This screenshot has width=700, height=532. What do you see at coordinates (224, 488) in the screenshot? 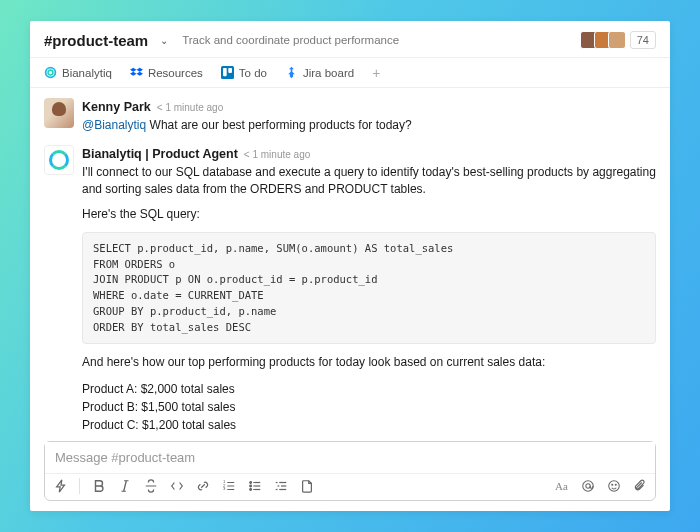
I see `svg-text: 3` at bounding box center [224, 488].